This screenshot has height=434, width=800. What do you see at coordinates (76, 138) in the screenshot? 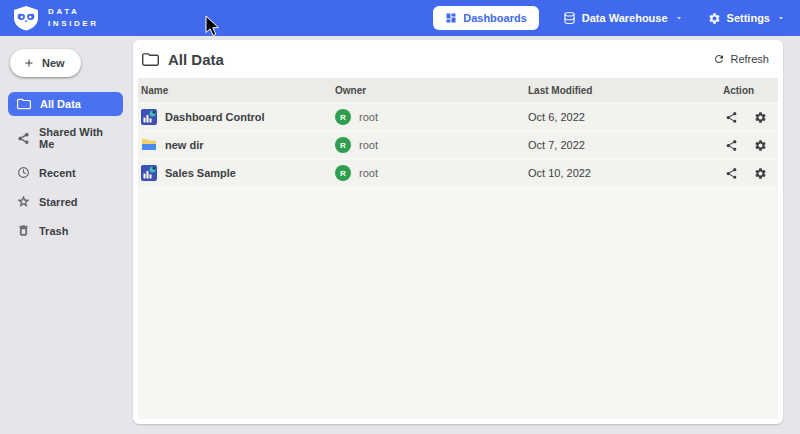
I see `sidebar-item-label: Shared With Me` at bounding box center [76, 138].